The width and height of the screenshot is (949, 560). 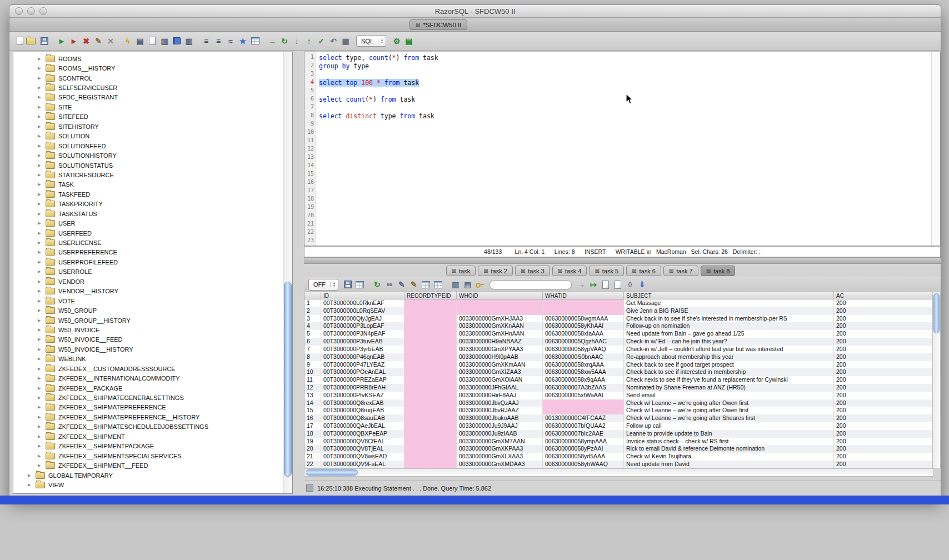 What do you see at coordinates (74, 41) in the screenshot?
I see `disconnect-icon: ►` at bounding box center [74, 41].